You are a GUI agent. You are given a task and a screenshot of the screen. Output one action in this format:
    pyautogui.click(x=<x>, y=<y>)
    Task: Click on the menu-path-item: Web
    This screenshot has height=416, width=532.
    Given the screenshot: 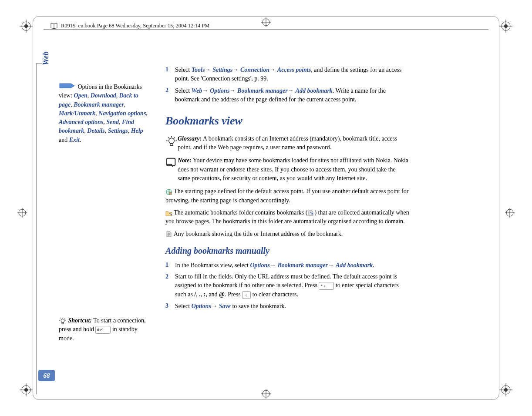 What is the action you would take?
    pyautogui.click(x=197, y=91)
    